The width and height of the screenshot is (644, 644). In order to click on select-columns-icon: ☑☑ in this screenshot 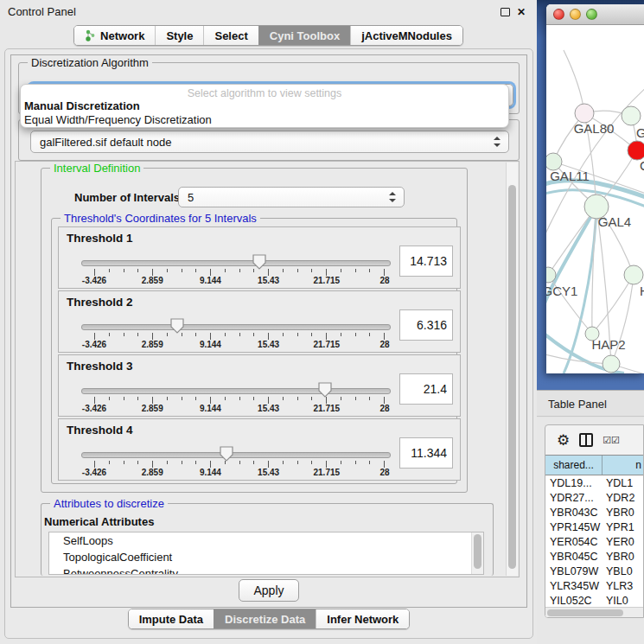, I will do `click(611, 441)`.